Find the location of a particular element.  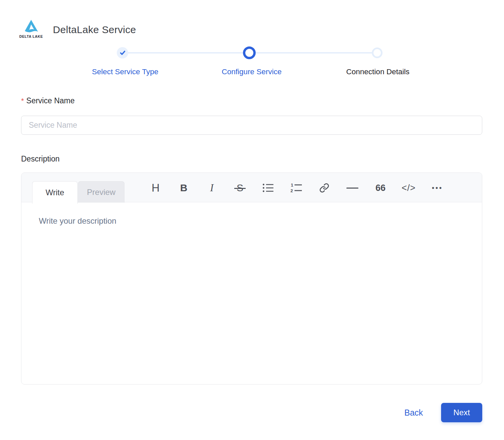

deltalake-logo: DELTA LAKE is located at coordinates (31, 29).